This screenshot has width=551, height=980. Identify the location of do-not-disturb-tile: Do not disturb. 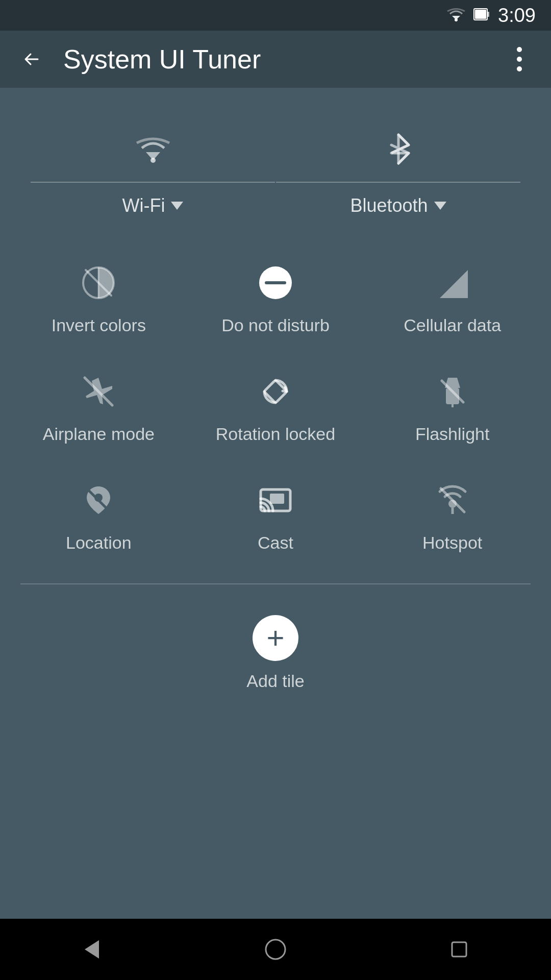
(276, 301).